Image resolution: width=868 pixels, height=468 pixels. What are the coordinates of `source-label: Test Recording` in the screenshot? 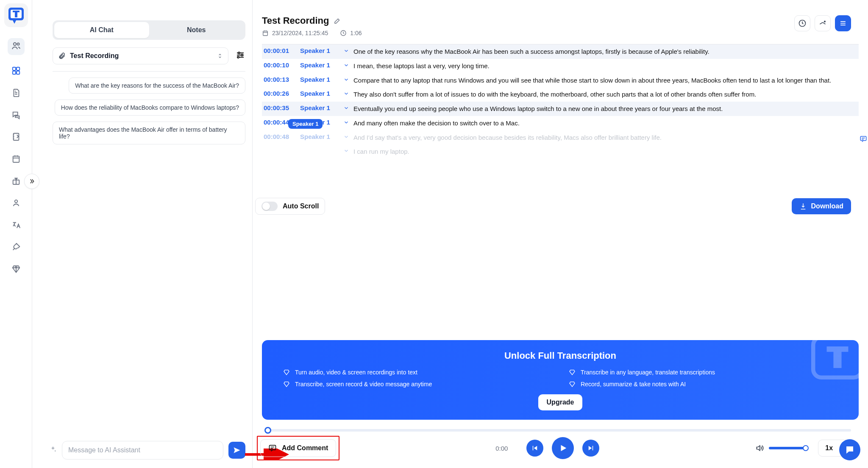 It's located at (142, 56).